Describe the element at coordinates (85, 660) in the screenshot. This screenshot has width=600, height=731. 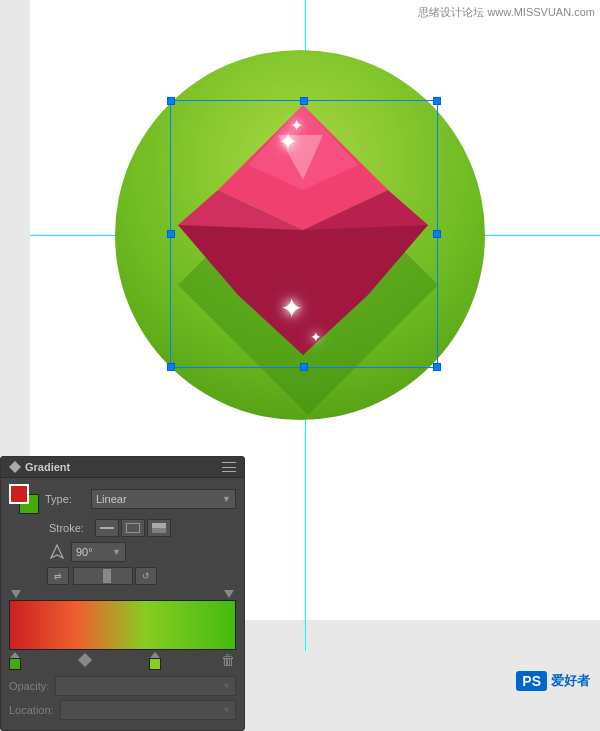
I see `color-stop-mid` at that location.